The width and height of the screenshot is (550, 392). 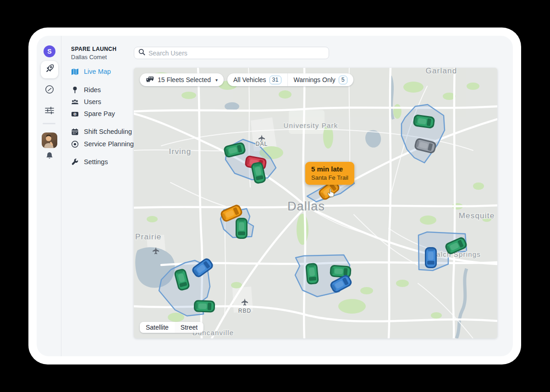 I want to click on user-avatar, so click(x=50, y=140).